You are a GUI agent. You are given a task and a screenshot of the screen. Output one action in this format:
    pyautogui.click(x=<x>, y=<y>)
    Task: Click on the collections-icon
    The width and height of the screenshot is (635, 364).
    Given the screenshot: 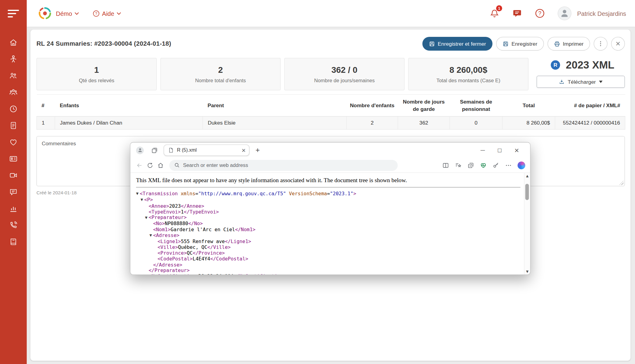 What is the action you would take?
    pyautogui.click(x=471, y=165)
    